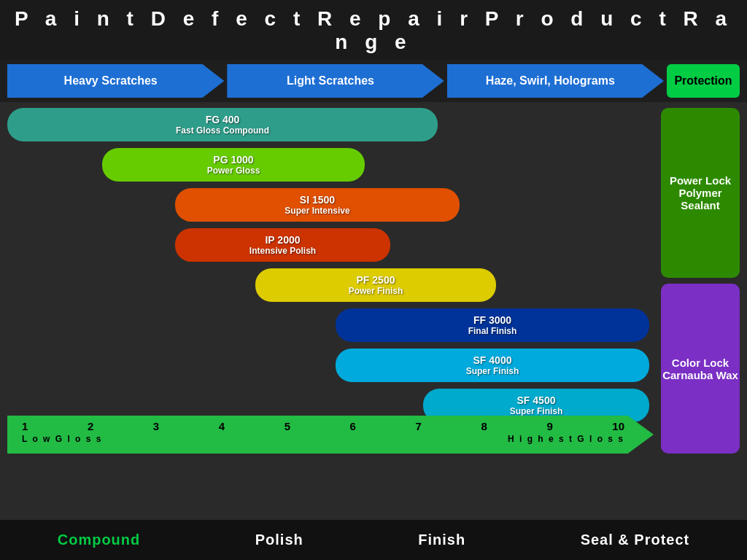 The width and height of the screenshot is (747, 560). Describe the element at coordinates (279, 540) in the screenshot. I see `footer-polish: Polish` at that location.